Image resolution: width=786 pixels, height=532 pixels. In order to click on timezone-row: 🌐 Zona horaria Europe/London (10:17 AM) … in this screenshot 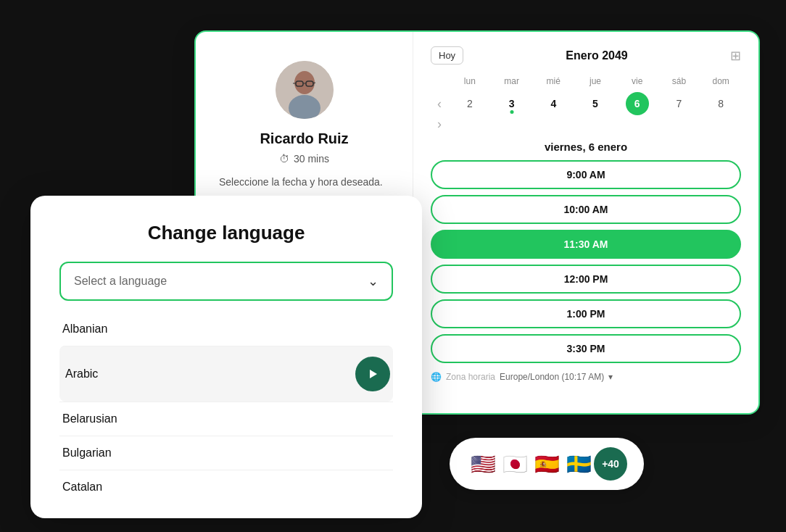, I will do `click(586, 377)`.